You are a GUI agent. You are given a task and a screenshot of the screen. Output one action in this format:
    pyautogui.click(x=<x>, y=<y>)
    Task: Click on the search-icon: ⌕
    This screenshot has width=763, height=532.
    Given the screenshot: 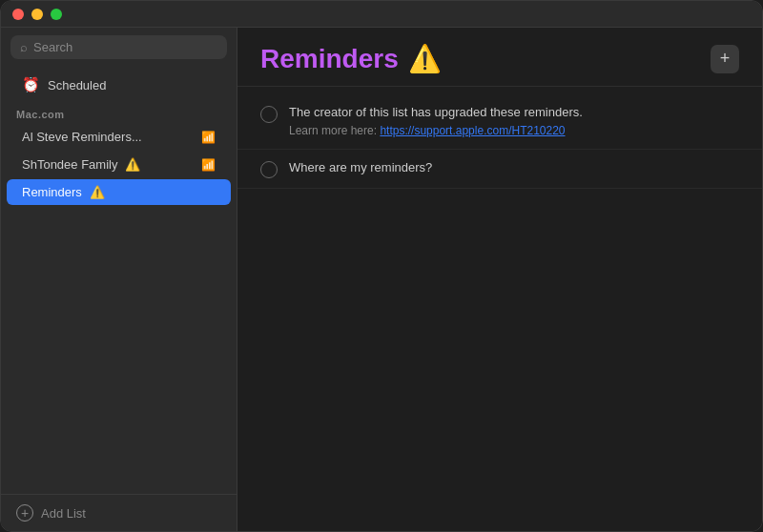 What is the action you would take?
    pyautogui.click(x=24, y=48)
    